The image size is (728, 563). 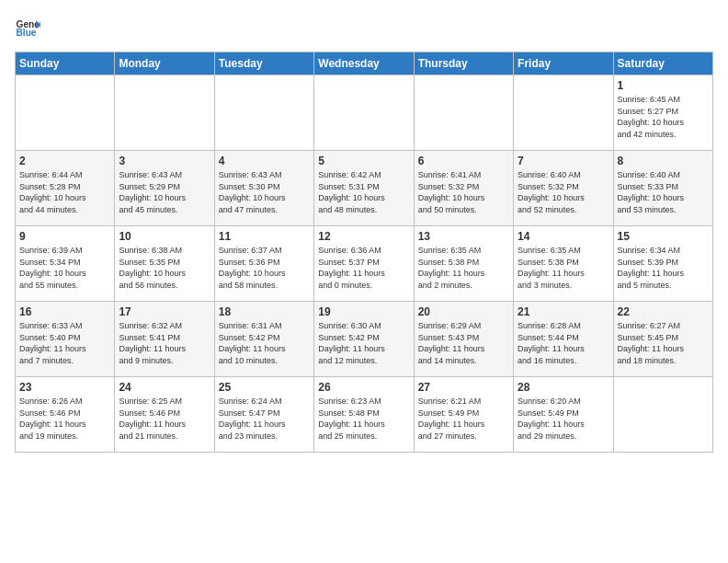 What do you see at coordinates (164, 419) in the screenshot?
I see `cell-info: Sunrise: 6:25 AM Sunset: 5:46 PM Dayligh…` at bounding box center [164, 419].